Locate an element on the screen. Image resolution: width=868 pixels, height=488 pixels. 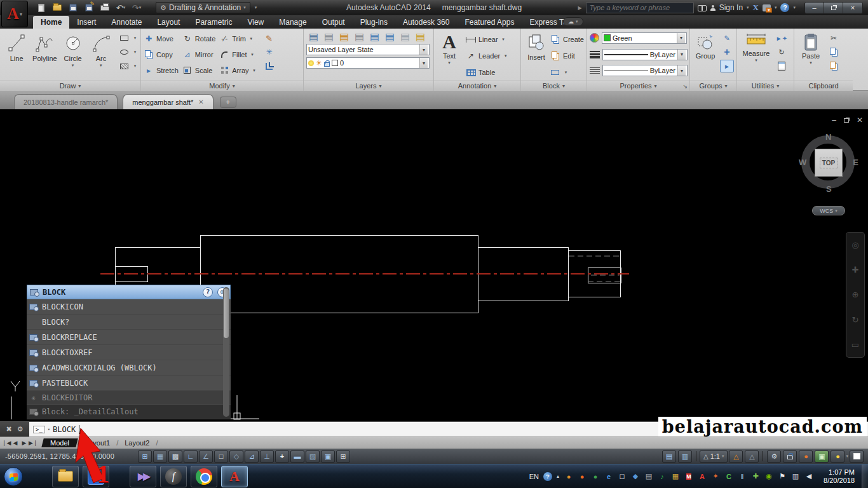
tray-calendar-icon: ▦ is located at coordinates (675, 477).